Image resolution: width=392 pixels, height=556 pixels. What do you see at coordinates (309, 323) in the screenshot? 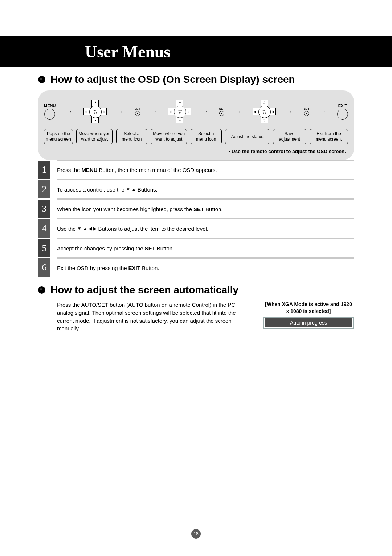
I see `auto-progress-label: Auto in progress` at bounding box center [309, 323].